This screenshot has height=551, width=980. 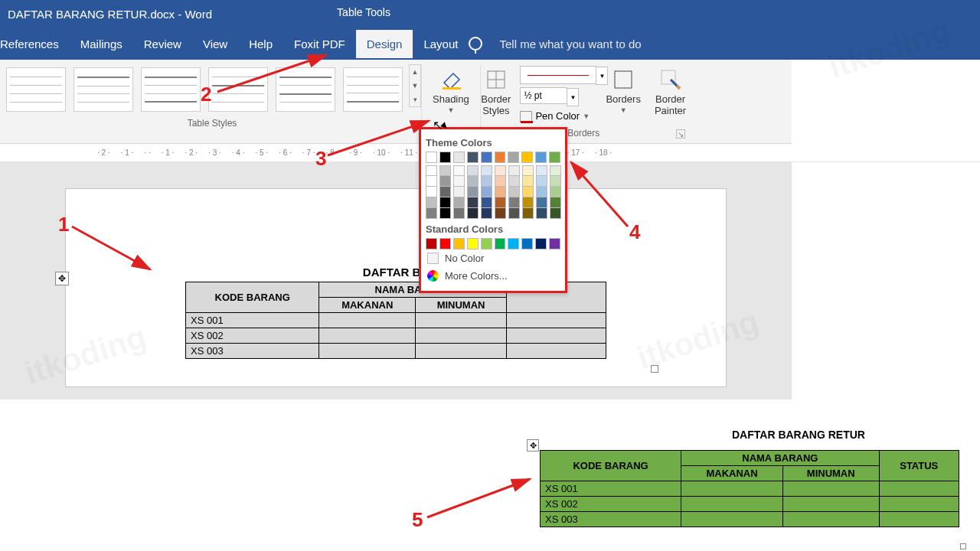 I want to click on gallery-scroll: ▲ ▼ ▾, so click(x=415, y=86).